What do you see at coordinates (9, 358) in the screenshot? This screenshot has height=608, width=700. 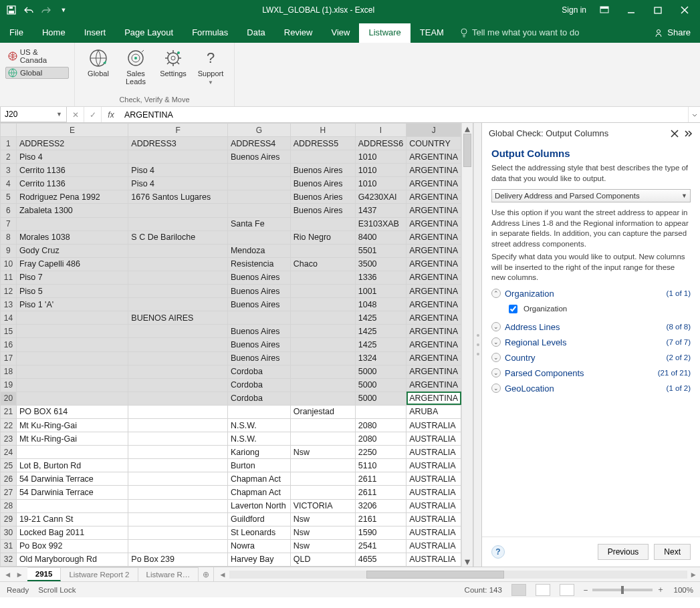 I see `row-header: 17` at bounding box center [9, 358].